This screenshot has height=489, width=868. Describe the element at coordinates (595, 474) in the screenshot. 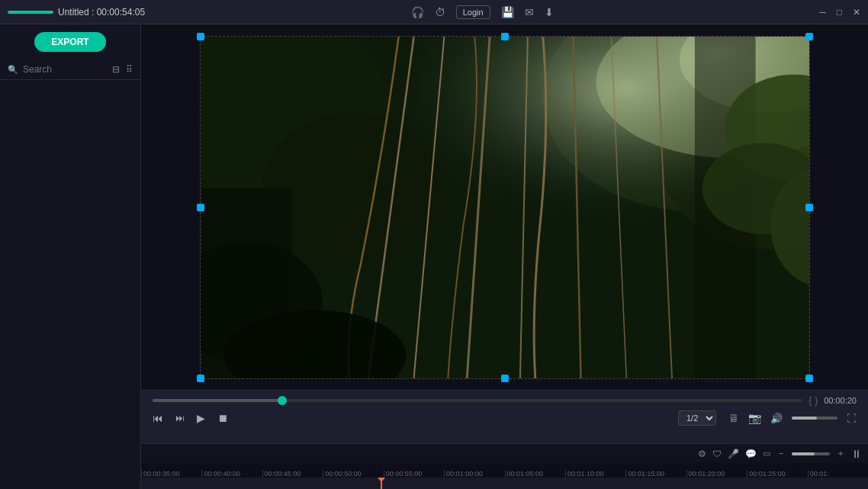

I see `tick-8: 00:01:10:00` at that location.